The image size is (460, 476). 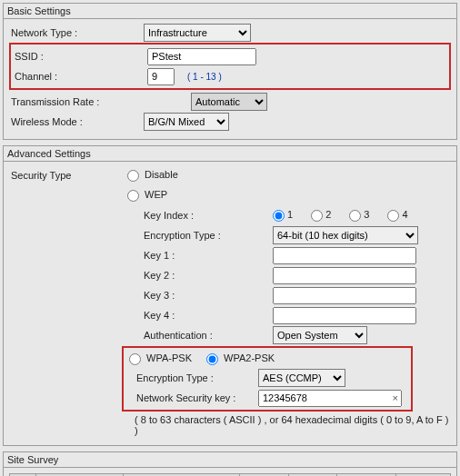 I want to click on channel-range-hint: ( 1 - 13 ), so click(x=205, y=76).